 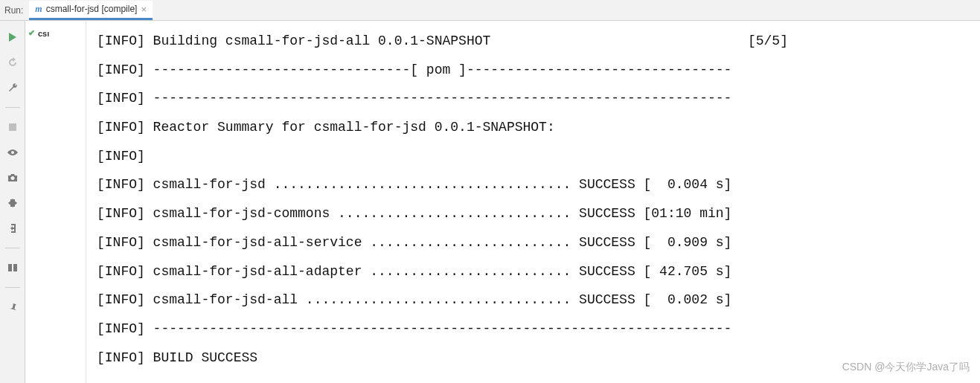 What do you see at coordinates (13, 268) in the screenshot?
I see `layout-icon` at bounding box center [13, 268].